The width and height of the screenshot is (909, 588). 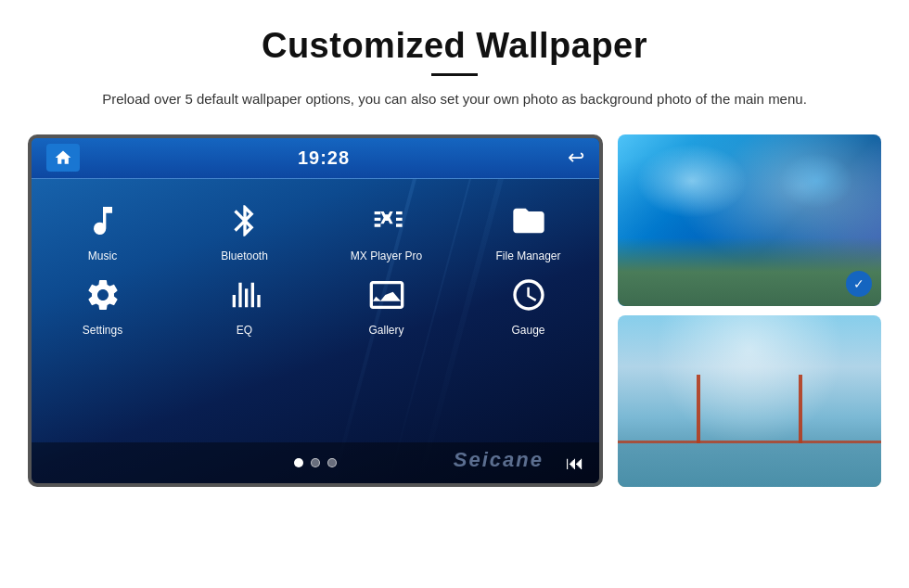 What do you see at coordinates (245, 304) in the screenshot?
I see `app-eq: EQ` at bounding box center [245, 304].